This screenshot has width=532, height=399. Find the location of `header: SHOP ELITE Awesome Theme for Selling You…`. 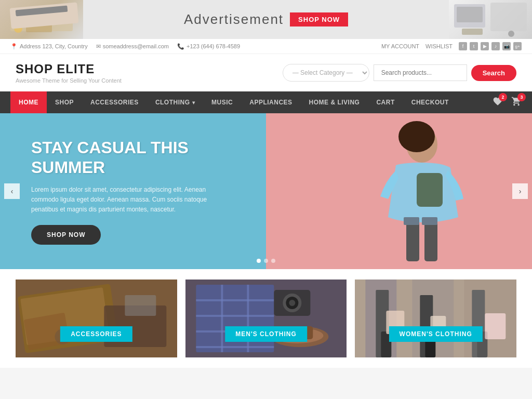

header: SHOP ELITE Awesome Theme for Selling You… is located at coordinates (266, 73).